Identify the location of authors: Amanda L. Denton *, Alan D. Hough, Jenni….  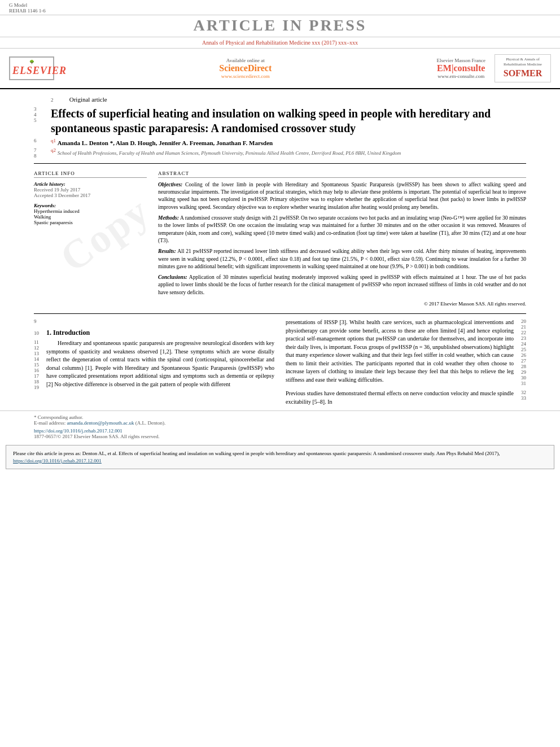
(165, 143).